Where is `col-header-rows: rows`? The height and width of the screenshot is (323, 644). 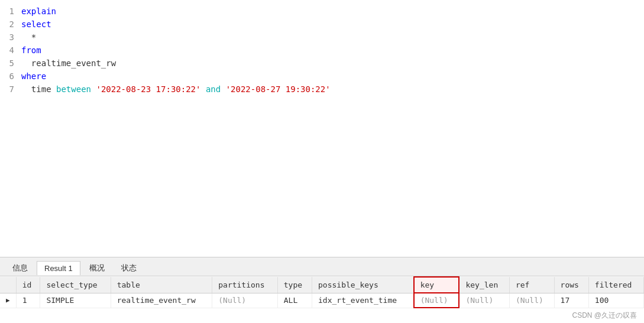
col-header-rows: rows is located at coordinates (571, 285).